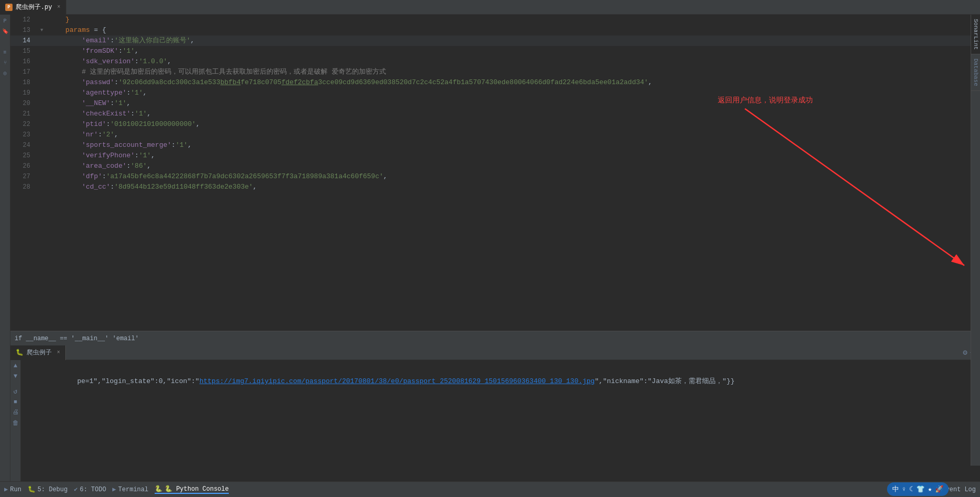  Describe the element at coordinates (24, 177) in the screenshot. I see `line-num-27: 27` at that location.